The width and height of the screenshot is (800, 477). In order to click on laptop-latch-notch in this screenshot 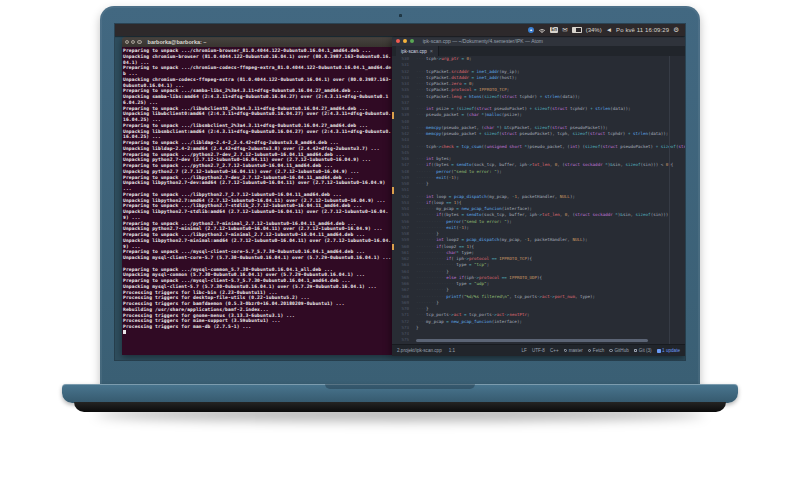, I will do `click(400, 386)`.